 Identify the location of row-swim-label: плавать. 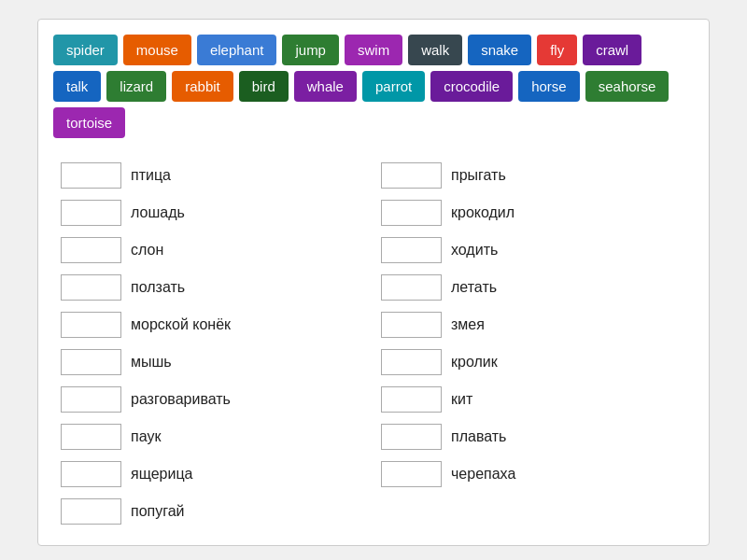
(478, 437).